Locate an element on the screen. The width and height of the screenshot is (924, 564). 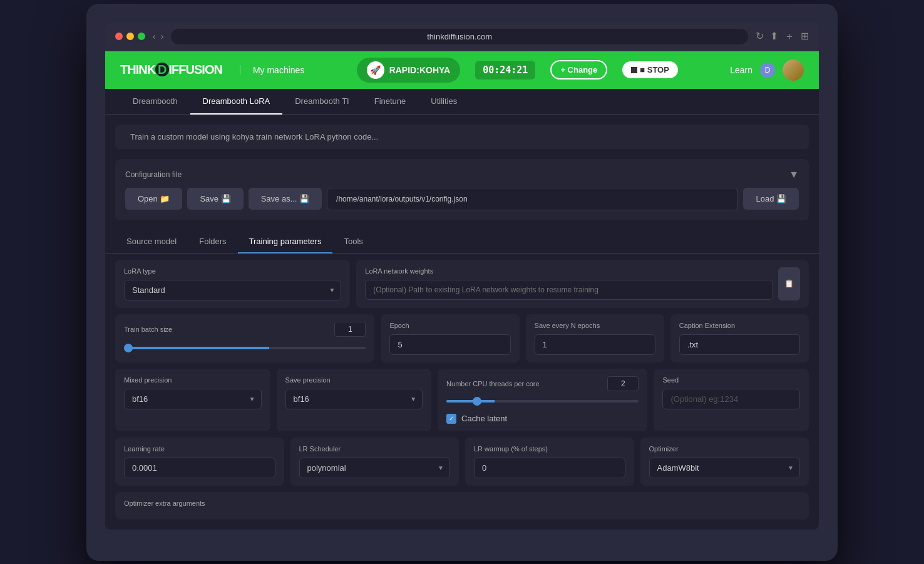
cache-latent-checkbox: ✓ is located at coordinates (451, 419).